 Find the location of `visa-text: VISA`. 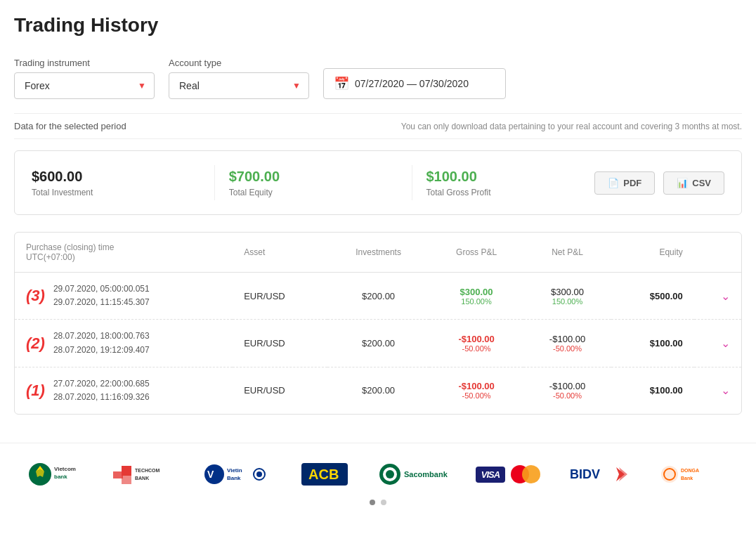

visa-text: VISA is located at coordinates (490, 475).